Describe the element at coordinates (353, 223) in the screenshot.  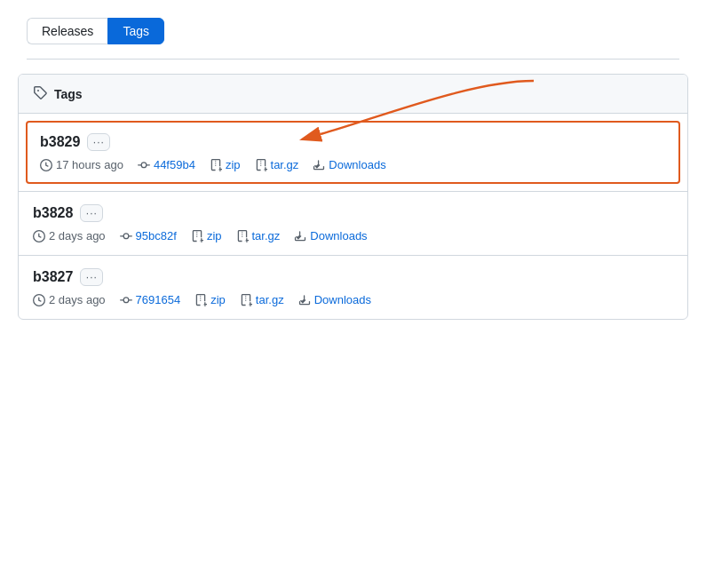
I see `b3828-row: b3828 ··· 2 days ago 95bc82f` at that location.